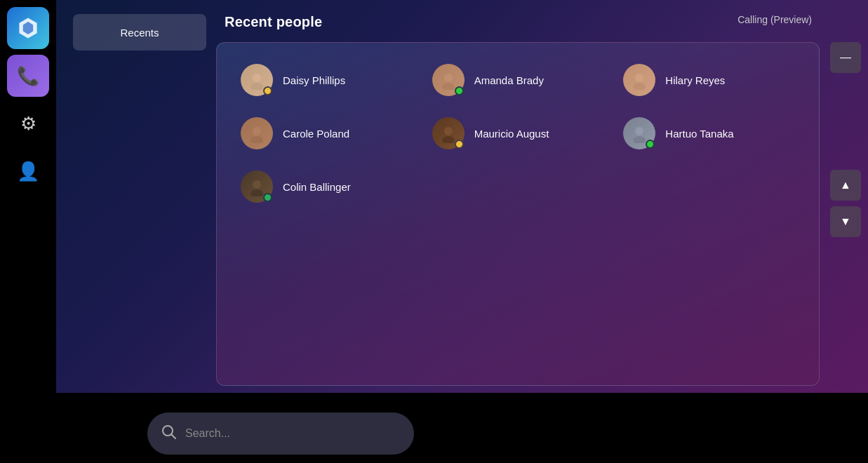 This screenshot has height=463, width=868. Describe the element at coordinates (775, 20) in the screenshot. I see `calling-label: Calling (Preview)` at that location.